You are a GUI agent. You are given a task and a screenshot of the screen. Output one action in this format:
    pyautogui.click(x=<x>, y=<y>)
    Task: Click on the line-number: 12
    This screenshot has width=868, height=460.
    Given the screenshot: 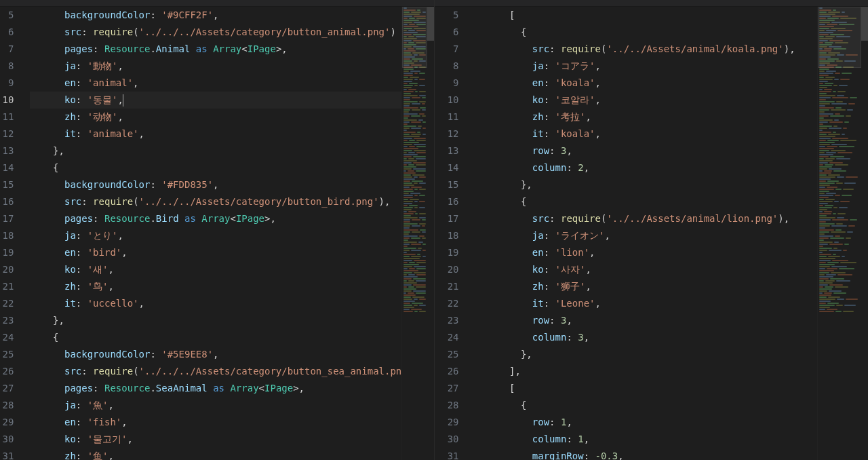 What is the action you would take?
    pyautogui.click(x=447, y=134)
    